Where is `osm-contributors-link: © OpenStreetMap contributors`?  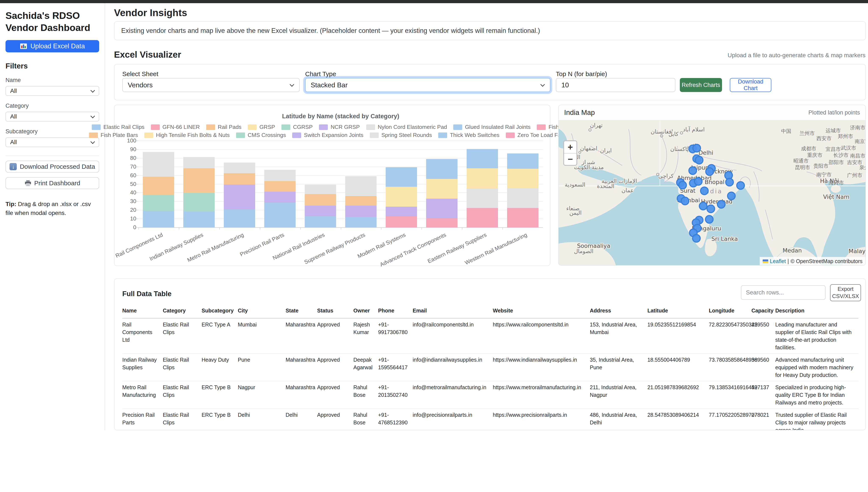
osm-contributors-link: © OpenStreetMap contributors is located at coordinates (827, 261).